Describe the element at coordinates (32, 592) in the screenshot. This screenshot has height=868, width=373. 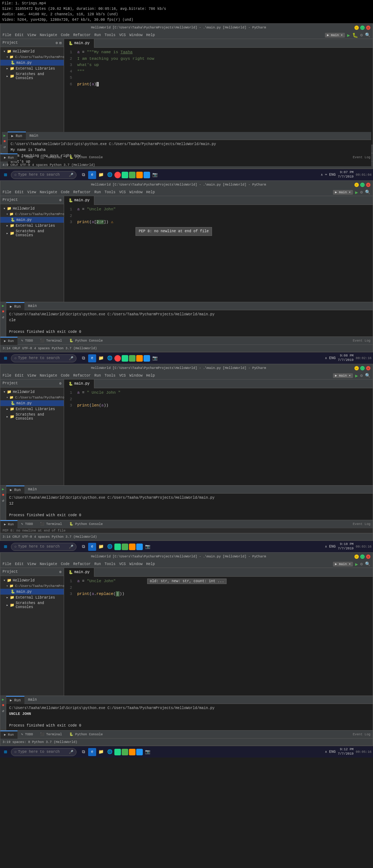
I see `tree-mainpy-4: 🐍main.py` at that location.